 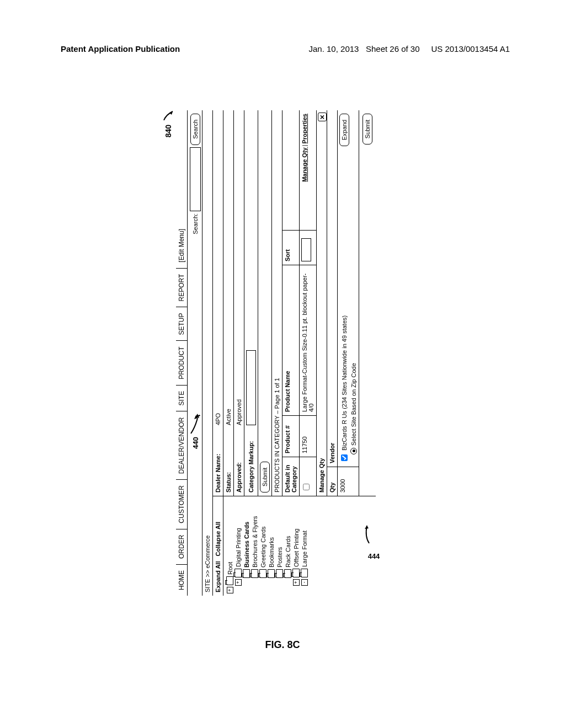 I want to click on collapse-icon: -, so click(x=305, y=582).